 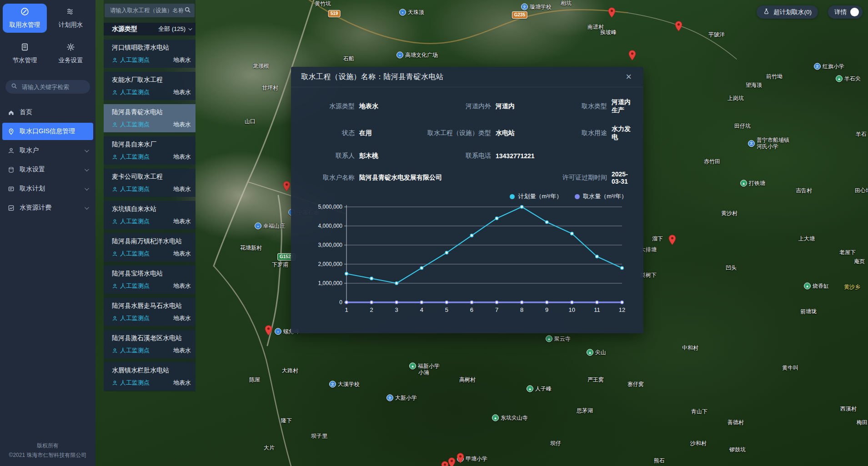 I want to click on chevron-down-icon, so click(x=190, y=28).